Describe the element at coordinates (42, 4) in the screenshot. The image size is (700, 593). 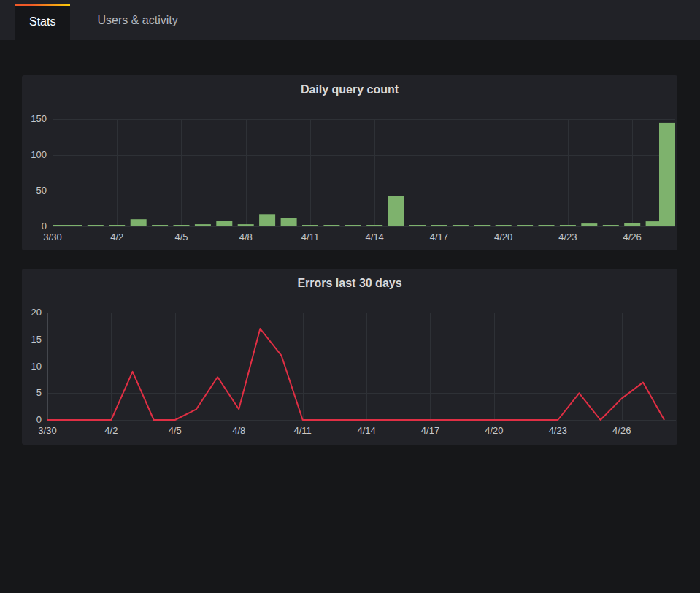
I see `active-tab-indicator` at that location.